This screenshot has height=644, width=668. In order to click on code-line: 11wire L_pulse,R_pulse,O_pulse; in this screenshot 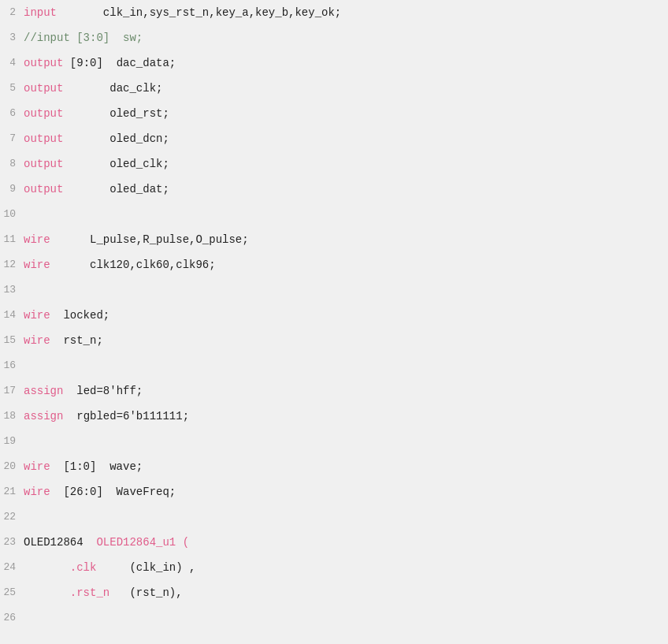, I will do `click(334, 240)`.